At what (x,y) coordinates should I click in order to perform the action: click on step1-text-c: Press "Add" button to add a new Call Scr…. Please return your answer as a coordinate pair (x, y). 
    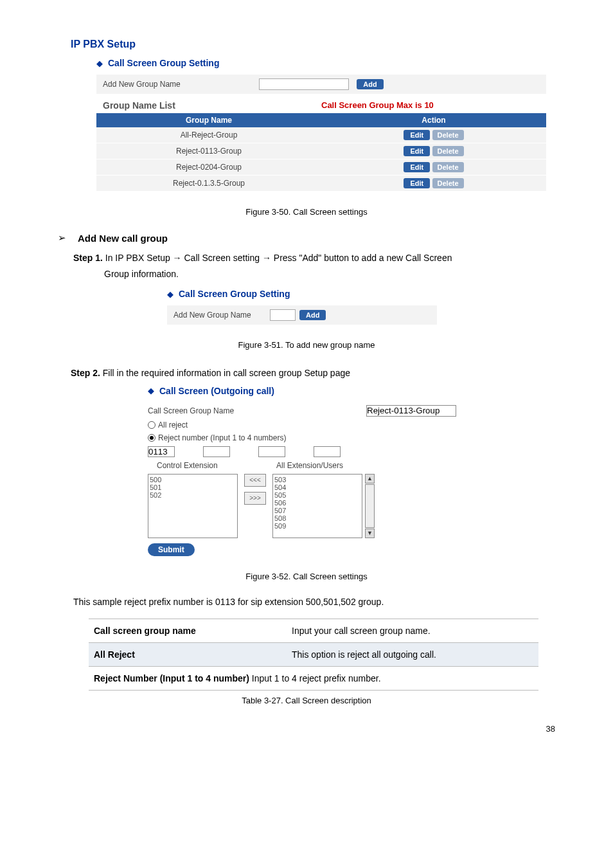
    Looking at the image, I should click on (362, 258).